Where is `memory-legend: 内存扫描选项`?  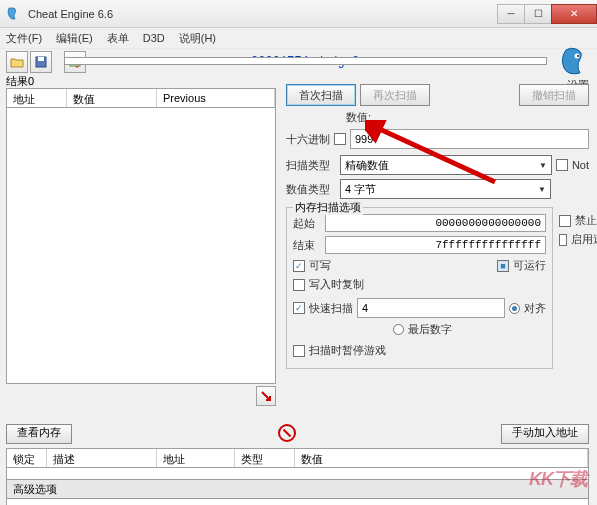 memory-legend: 内存扫描选项 is located at coordinates (328, 208).